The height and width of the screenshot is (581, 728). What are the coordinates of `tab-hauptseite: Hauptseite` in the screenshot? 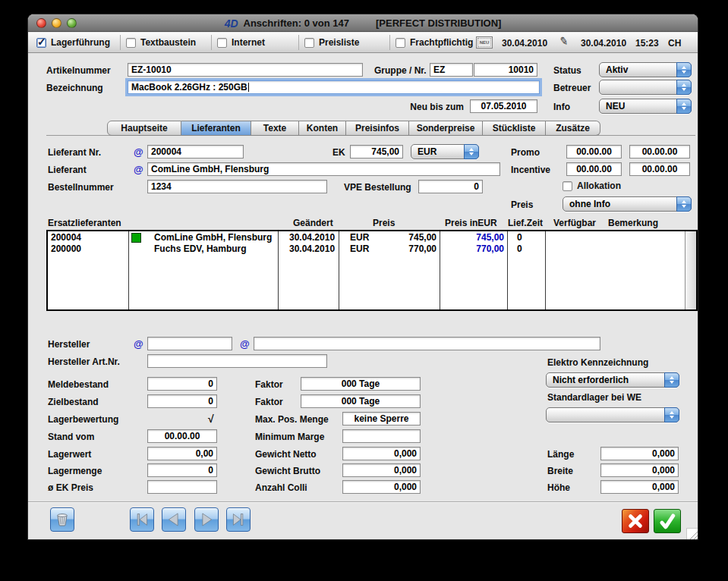 It's located at (144, 128).